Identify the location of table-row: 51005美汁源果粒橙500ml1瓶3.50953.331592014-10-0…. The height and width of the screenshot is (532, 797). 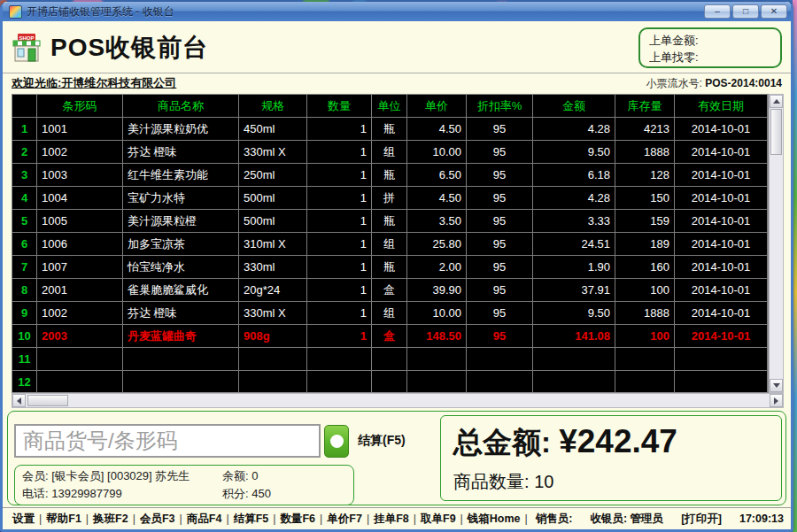
(390, 221).